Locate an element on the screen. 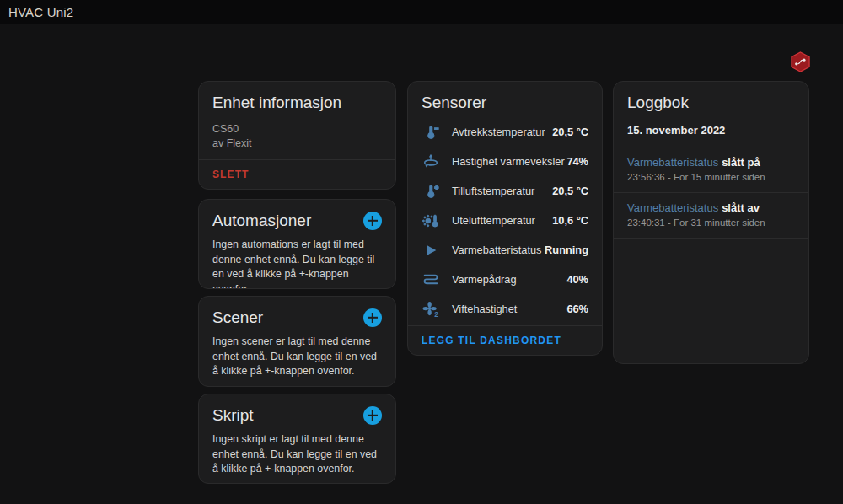  automations-title: Automasjoner is located at coordinates (261, 221).